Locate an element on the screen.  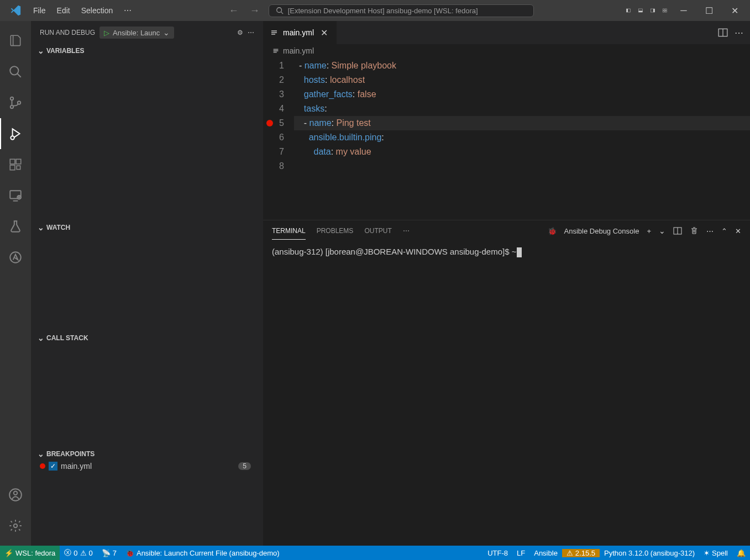
close-icon: ✕ is located at coordinates (324, 33).